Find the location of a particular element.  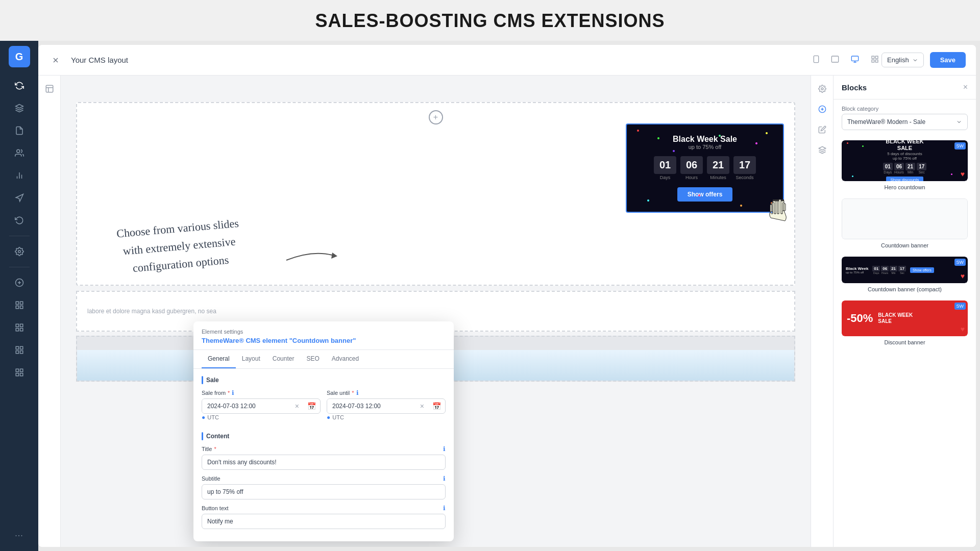

handwriting-annotation: Choose from various slideswith extremely… is located at coordinates (179, 246).